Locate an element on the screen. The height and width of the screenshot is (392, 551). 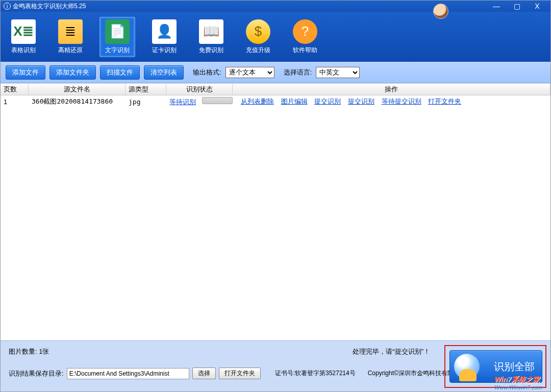
user-avatar is located at coordinates (441, 11).